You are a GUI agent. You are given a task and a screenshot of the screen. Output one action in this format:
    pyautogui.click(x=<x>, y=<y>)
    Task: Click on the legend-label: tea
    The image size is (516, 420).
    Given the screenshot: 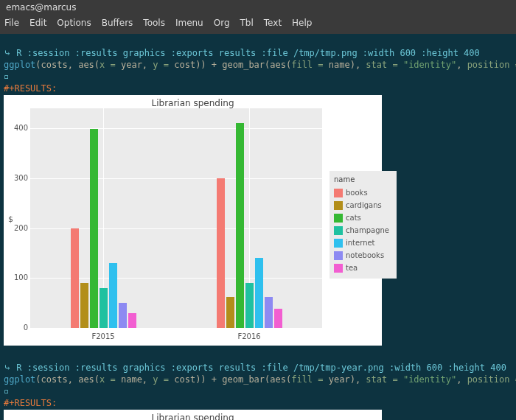 What is the action you would take?
    pyautogui.click(x=352, y=268)
    